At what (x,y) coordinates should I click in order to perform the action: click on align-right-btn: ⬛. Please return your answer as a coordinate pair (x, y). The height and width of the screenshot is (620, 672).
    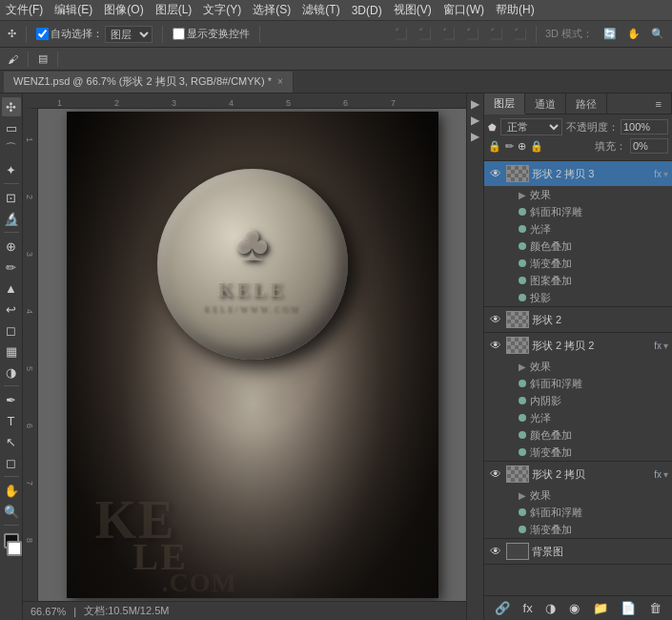
    Looking at the image, I should click on (449, 34).